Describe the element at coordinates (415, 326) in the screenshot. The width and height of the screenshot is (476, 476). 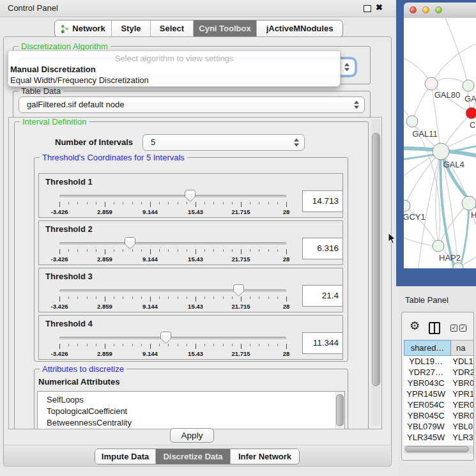
I see `gear-icon: ⚙` at that location.